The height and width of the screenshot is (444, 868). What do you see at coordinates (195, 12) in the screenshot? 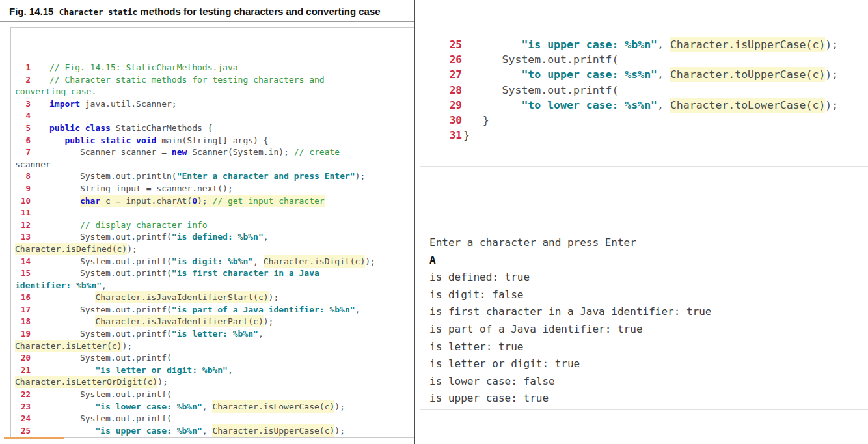
I see `figure-caption: Fig. 14.15 Character static methods for …` at bounding box center [195, 12].